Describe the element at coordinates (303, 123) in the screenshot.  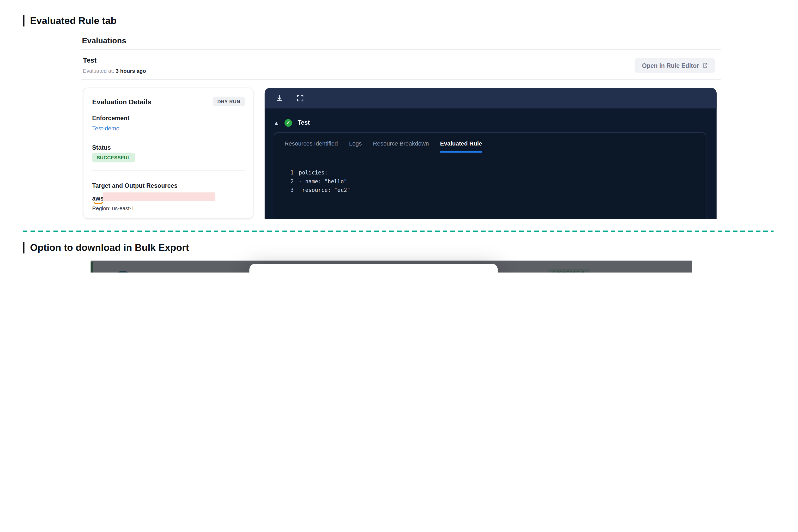
I see `evaluation-group-name: Test` at that location.